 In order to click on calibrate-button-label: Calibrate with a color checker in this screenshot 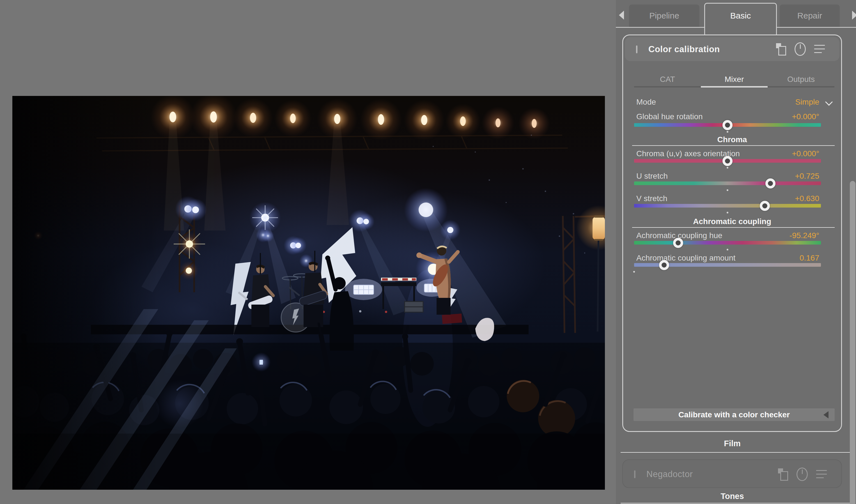, I will do `click(734, 415)`.